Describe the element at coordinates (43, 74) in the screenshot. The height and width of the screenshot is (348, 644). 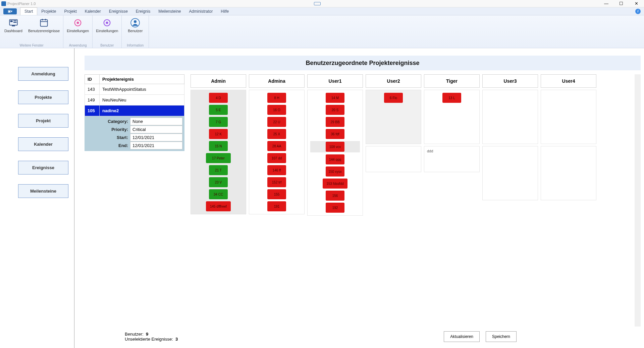
I see `sidebar-anmeldung: Anmeldung` at that location.